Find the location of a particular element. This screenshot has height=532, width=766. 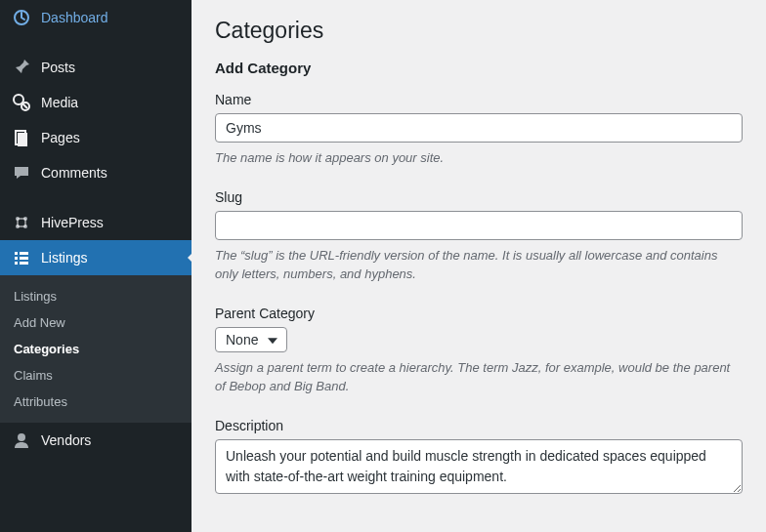

description-textarea is located at coordinates (479, 467).